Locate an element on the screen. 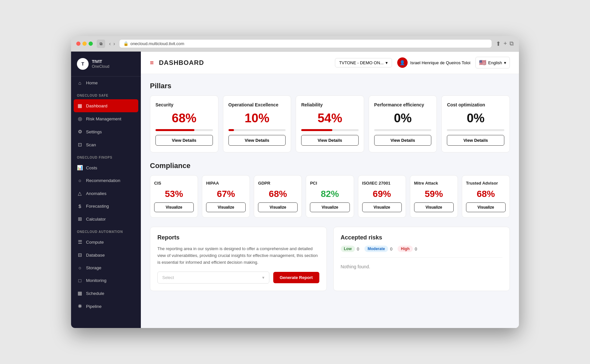 Image resolution: width=590 pixels, height=364 pixels. back-button: ‹ is located at coordinates (110, 44).